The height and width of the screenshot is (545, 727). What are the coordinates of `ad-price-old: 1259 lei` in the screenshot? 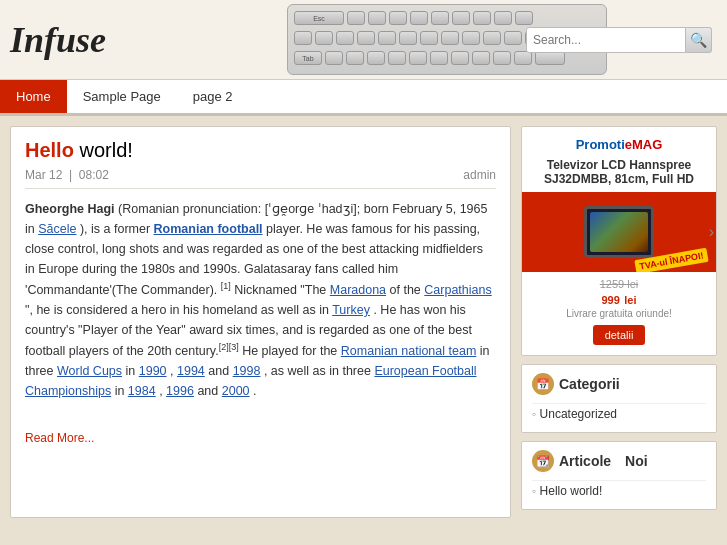 It's located at (619, 284).